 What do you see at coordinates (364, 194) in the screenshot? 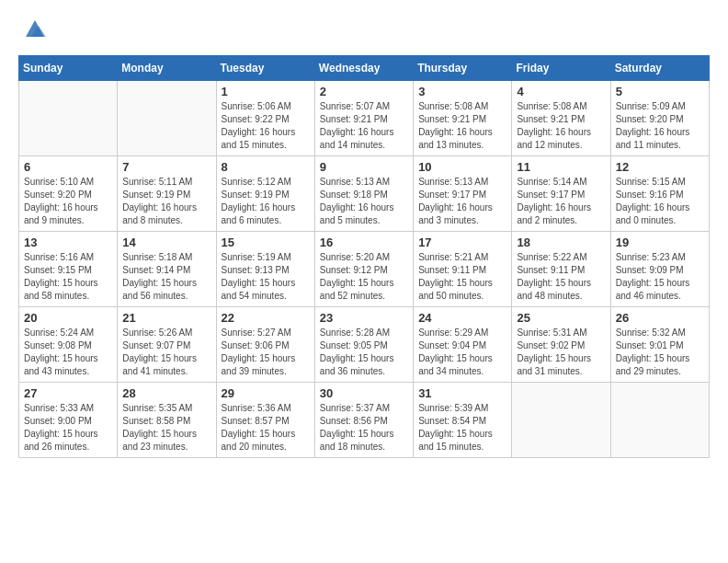
I see `calendar-week-row: 6Sunrise: 5:10 AM Sunset: 9:20 PM Daylig…` at bounding box center [364, 194].